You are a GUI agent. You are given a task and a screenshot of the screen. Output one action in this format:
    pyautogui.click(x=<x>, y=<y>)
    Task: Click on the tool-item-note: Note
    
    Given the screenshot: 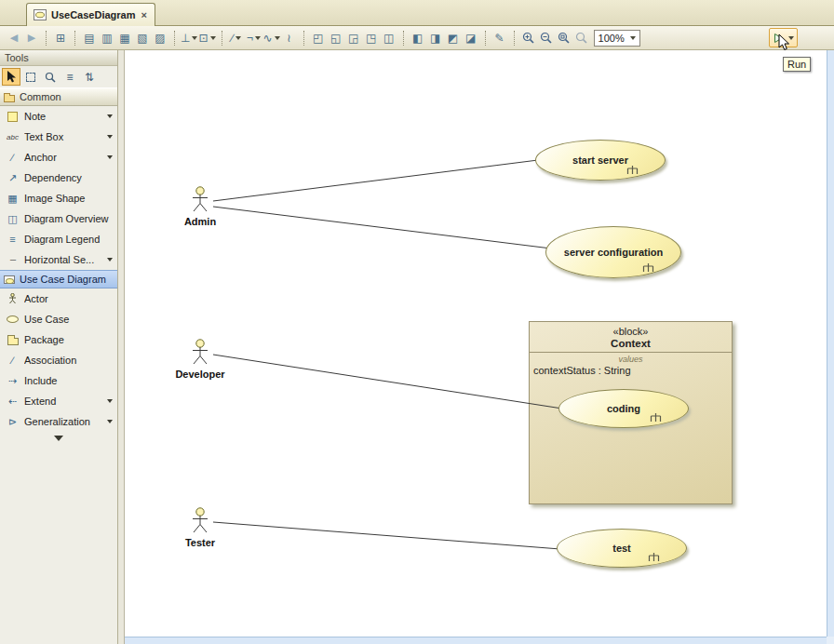 What is the action you would take?
    pyautogui.click(x=59, y=116)
    